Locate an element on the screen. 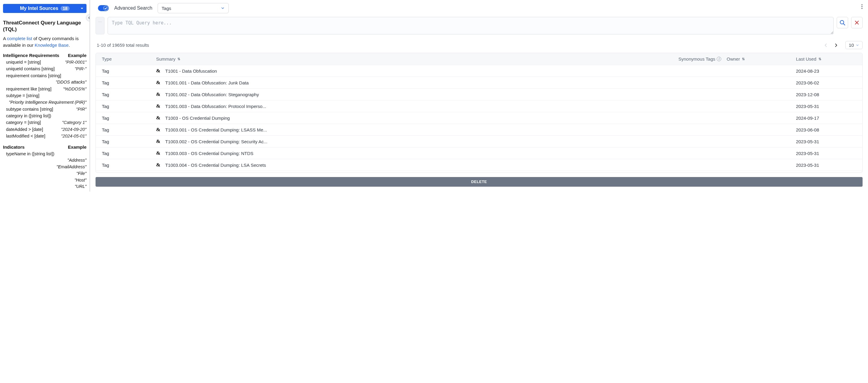 Image resolution: width=868 pixels, height=383 pixels. cell-lastused: 2023-06-08 is located at coordinates (826, 130).